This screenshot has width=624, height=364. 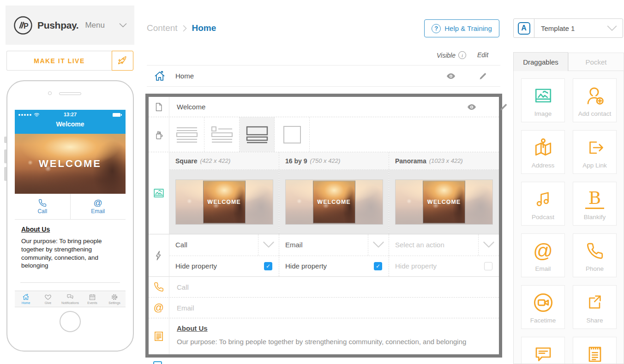 What do you see at coordinates (95, 25) in the screenshot?
I see `menu-label: Menu` at bounding box center [95, 25].